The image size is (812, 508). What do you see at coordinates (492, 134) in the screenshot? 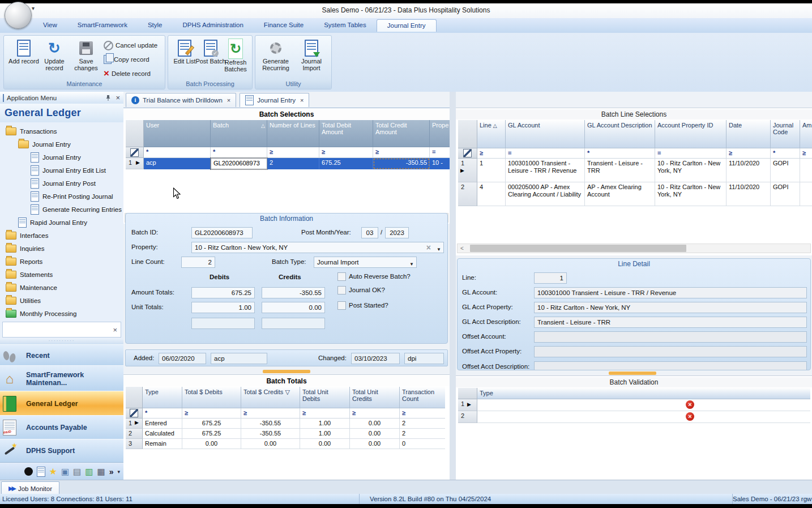
I see `column-header-line: Line △` at bounding box center [492, 134].